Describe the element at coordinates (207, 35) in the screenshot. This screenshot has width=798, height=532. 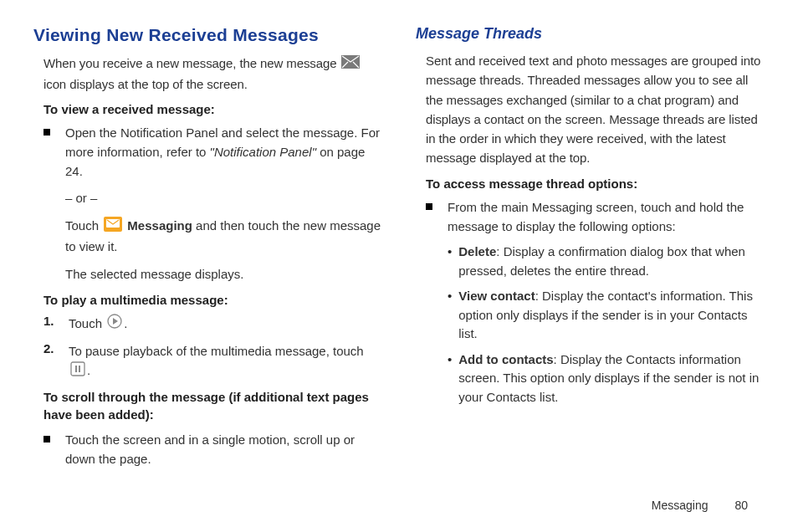
I see `heading-viewing-messages: Viewing New Received Messages` at that location.